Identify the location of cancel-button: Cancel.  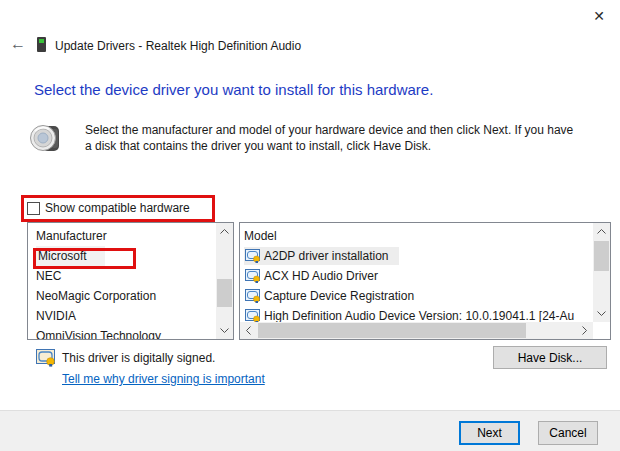
(568, 433).